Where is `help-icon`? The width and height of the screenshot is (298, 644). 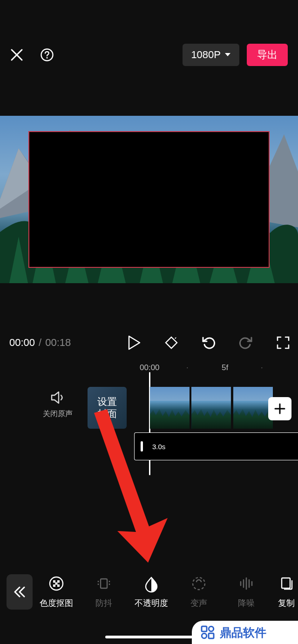 help-icon is located at coordinates (47, 55).